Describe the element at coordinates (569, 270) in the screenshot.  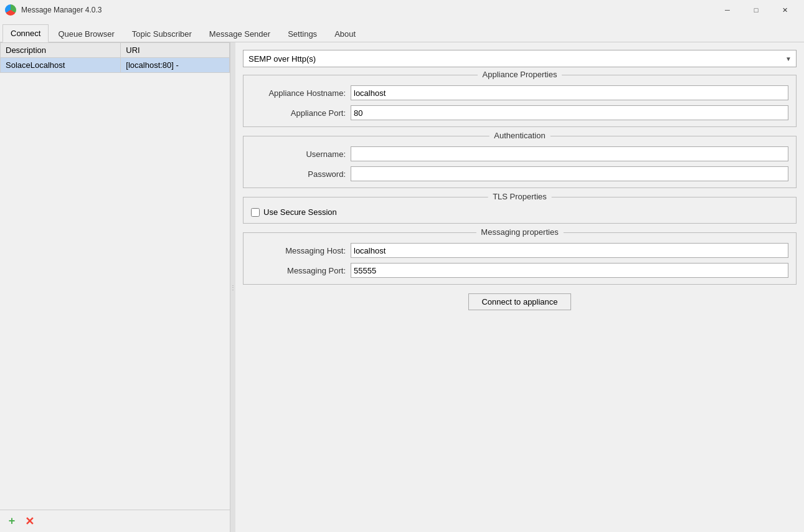
I see `messaging-port-input` at that location.